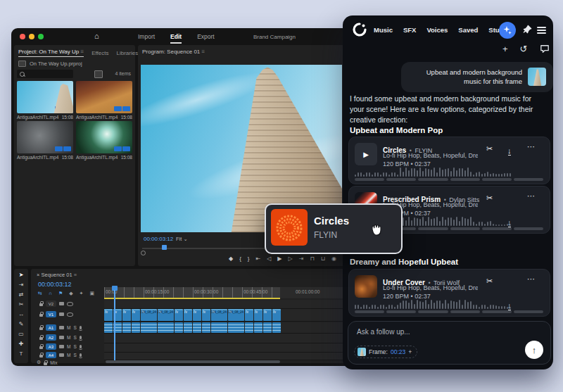 The height and width of the screenshot is (392, 563). What do you see at coordinates (56, 314) in the screenshot?
I see `track-header-v1: V1` at bounding box center [56, 314].